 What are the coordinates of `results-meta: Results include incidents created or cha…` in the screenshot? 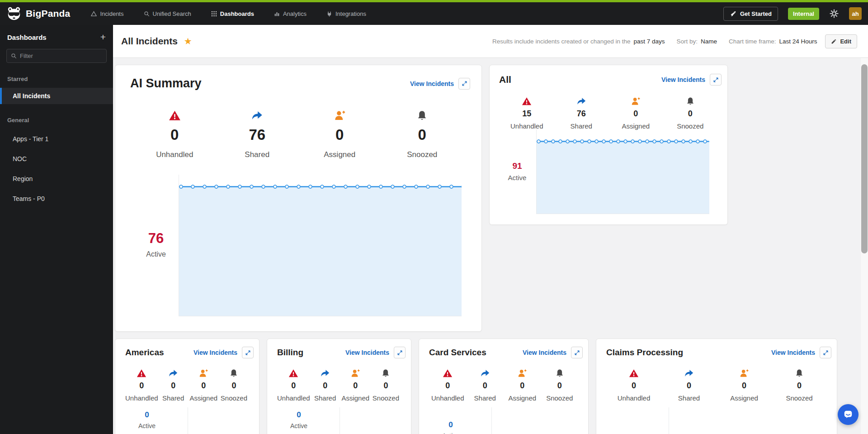 It's located at (655, 42).